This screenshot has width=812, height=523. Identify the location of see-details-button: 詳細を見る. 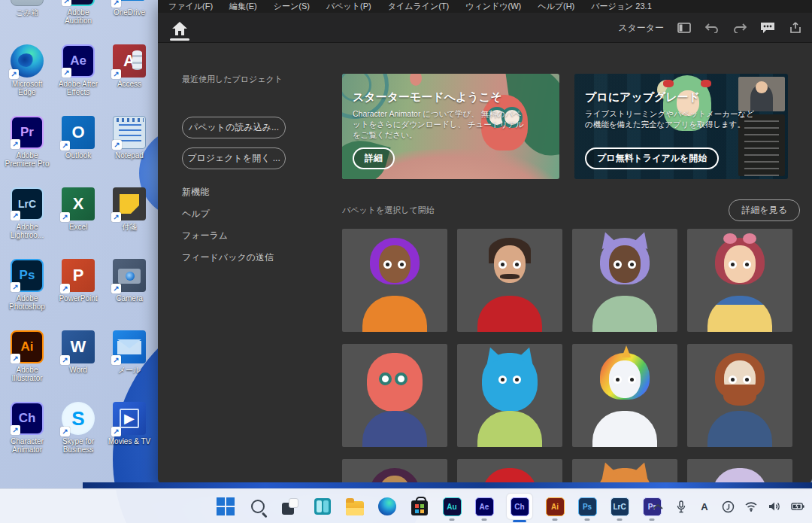
(764, 211).